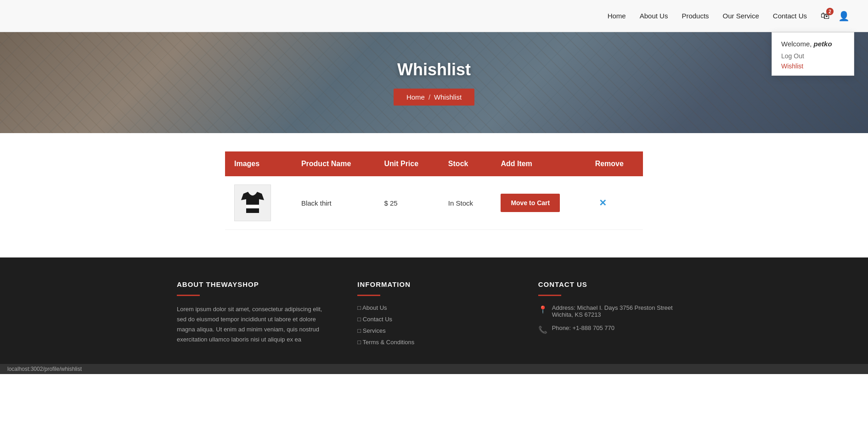 The width and height of the screenshot is (868, 425). What do you see at coordinates (434, 315) in the screenshot?
I see `footer-inner: ABOUT THEWAYSHOP Lorem ipsum dolor sit a…` at bounding box center [434, 315].